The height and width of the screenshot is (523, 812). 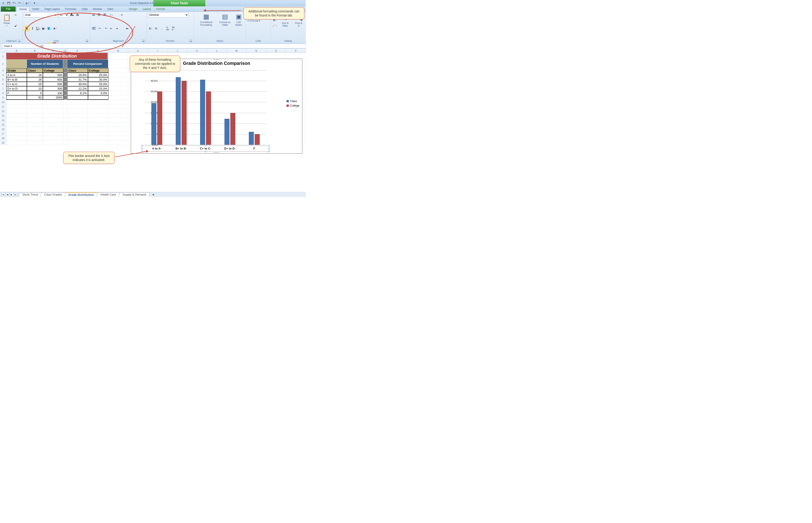 What do you see at coordinates (122, 15) in the screenshot?
I see `wrap-text-button: ↩` at bounding box center [122, 15].